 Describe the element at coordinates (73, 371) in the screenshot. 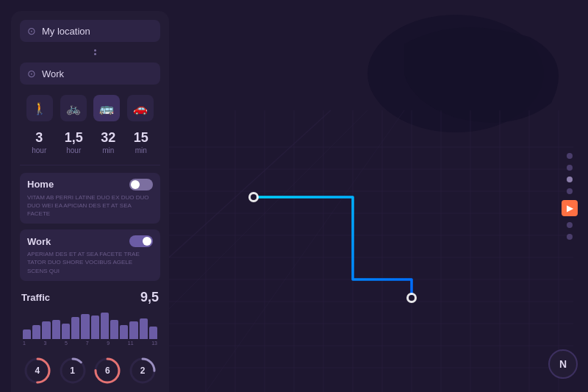

I see `circle-stat-2: 1` at that location.